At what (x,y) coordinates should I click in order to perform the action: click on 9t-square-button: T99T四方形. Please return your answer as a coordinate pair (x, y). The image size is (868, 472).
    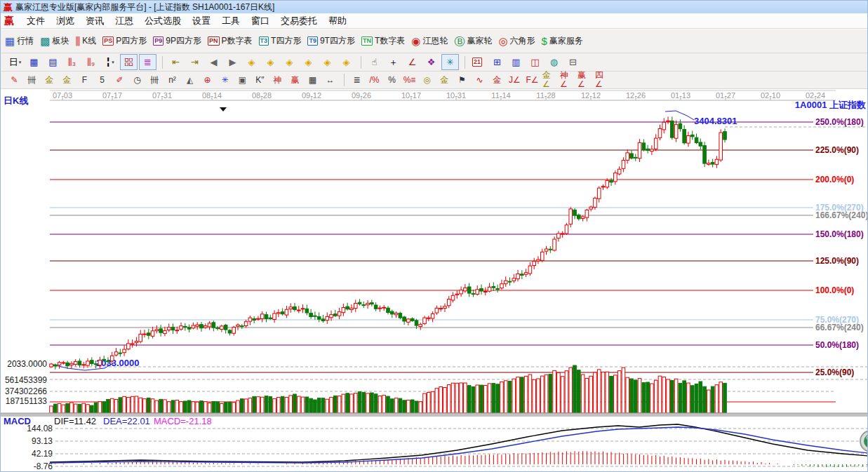
    Looking at the image, I should click on (331, 41).